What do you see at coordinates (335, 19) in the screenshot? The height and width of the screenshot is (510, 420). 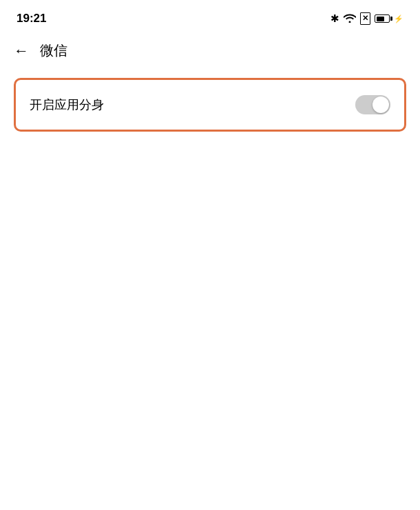 I see `bluetooth-icon: ✱` at bounding box center [335, 19].